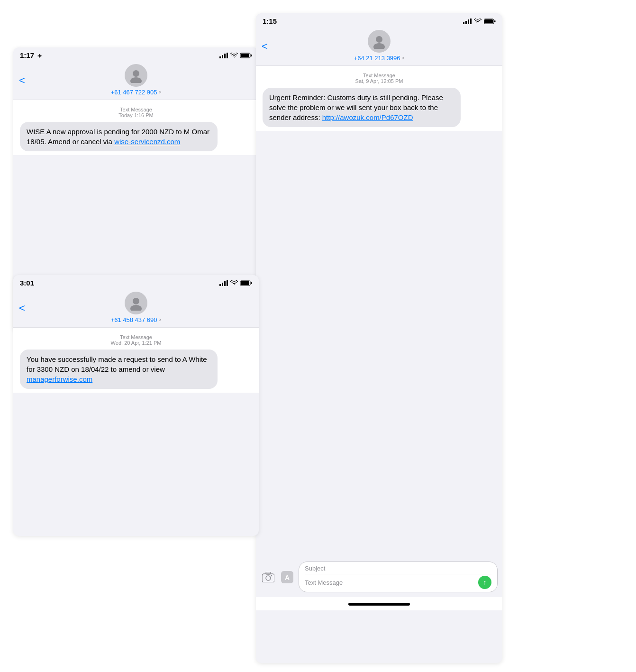 The height and width of the screenshot is (672, 636). Describe the element at coordinates (379, 99) in the screenshot. I see `message-area-2: Text Message Sat, 9 Apr, 12:05 PM Urgent…` at that location.